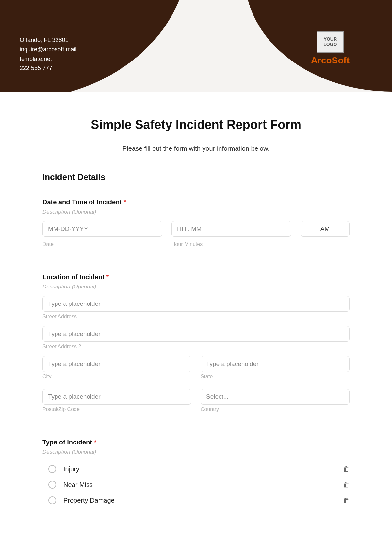 This screenshot has height=556, width=392. Describe the element at coordinates (48, 50) in the screenshot. I see `contact-email: inquire@arcosoft.mail` at that location.